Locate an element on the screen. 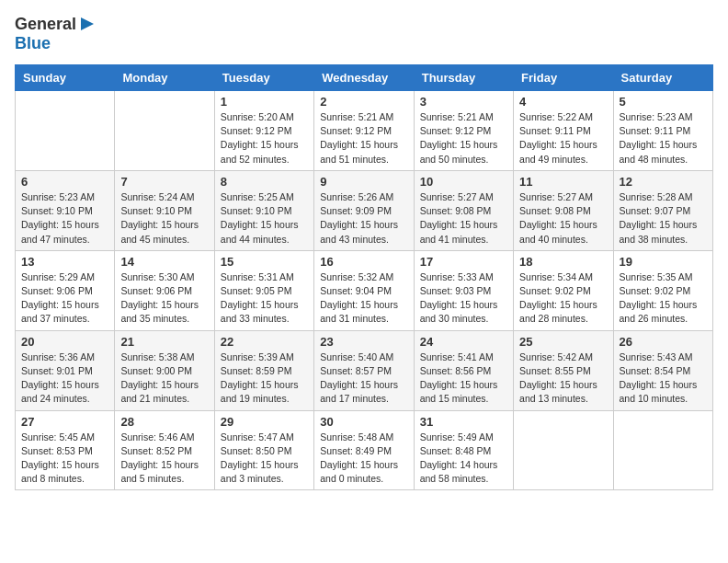 Image resolution: width=728 pixels, height=563 pixels. calendar-cell: 9Sunrise: 5:26 AM Sunset: 9:09 PM Daylig… is located at coordinates (364, 210).